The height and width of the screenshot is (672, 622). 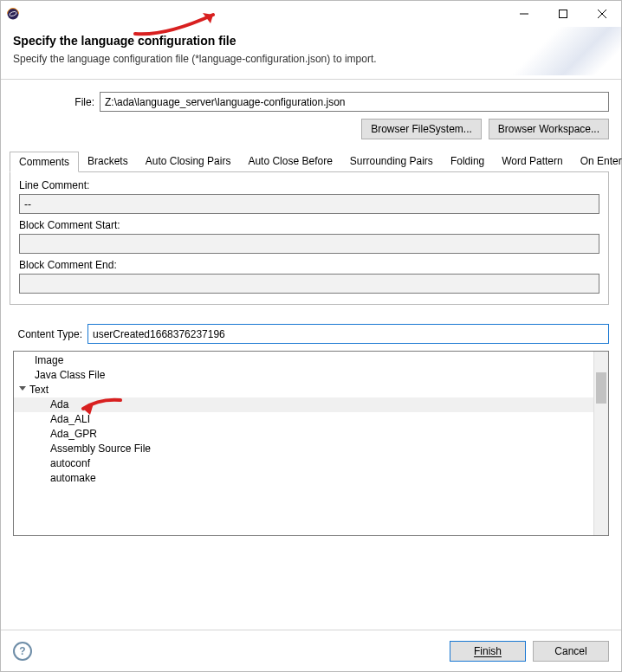 What do you see at coordinates (23, 390) in the screenshot?
I see `chevron-down-icon` at bounding box center [23, 390].